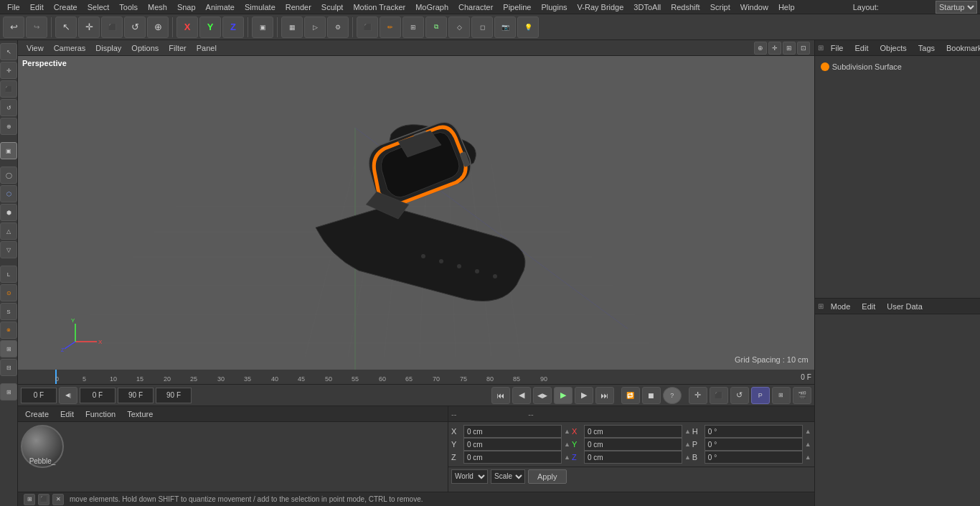 This screenshot has width=980, height=506. Describe the element at coordinates (98, 395) in the screenshot. I see `preview-start-input` at that location.